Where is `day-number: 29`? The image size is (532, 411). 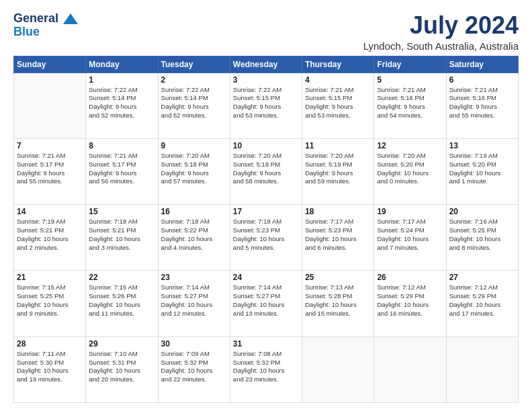
day-number: 29 is located at coordinates (122, 344).